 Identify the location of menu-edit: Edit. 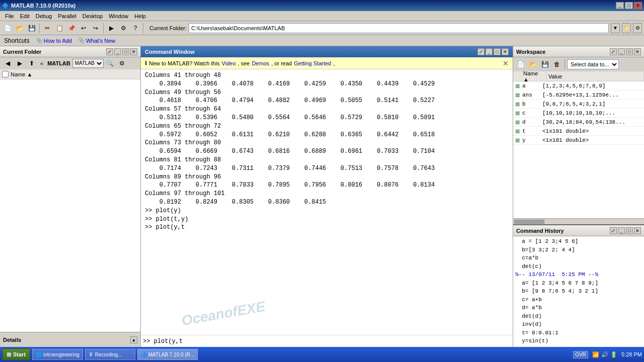
(25, 16).